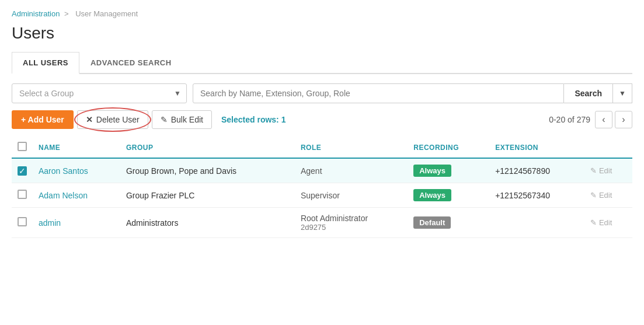 The image size is (644, 325). I want to click on bulk-edit-button: ✎ Bulk Edit, so click(182, 120).